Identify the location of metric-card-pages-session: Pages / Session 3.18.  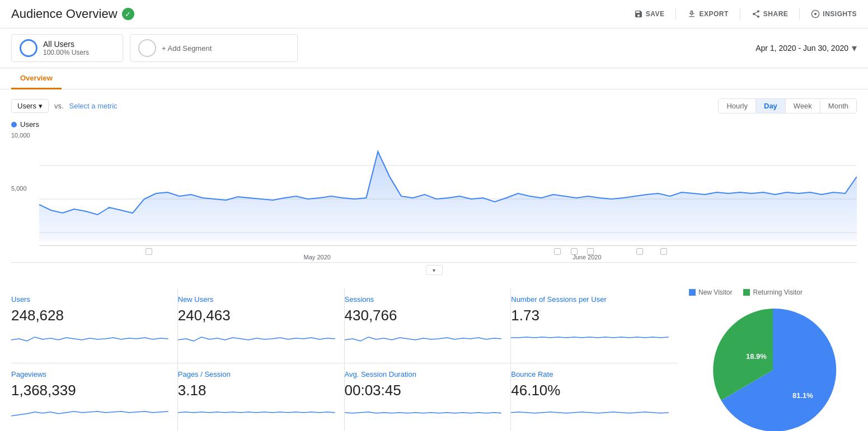
(261, 397).